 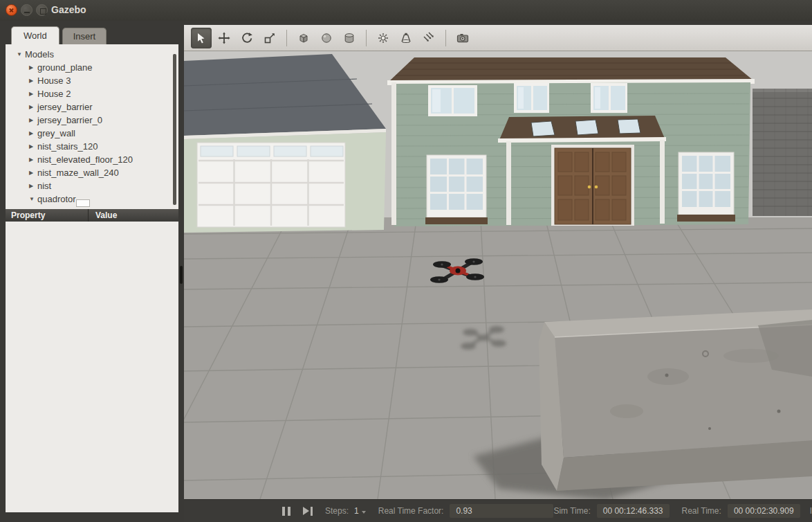 What do you see at coordinates (11, 10) in the screenshot?
I see `close-button` at bounding box center [11, 10].